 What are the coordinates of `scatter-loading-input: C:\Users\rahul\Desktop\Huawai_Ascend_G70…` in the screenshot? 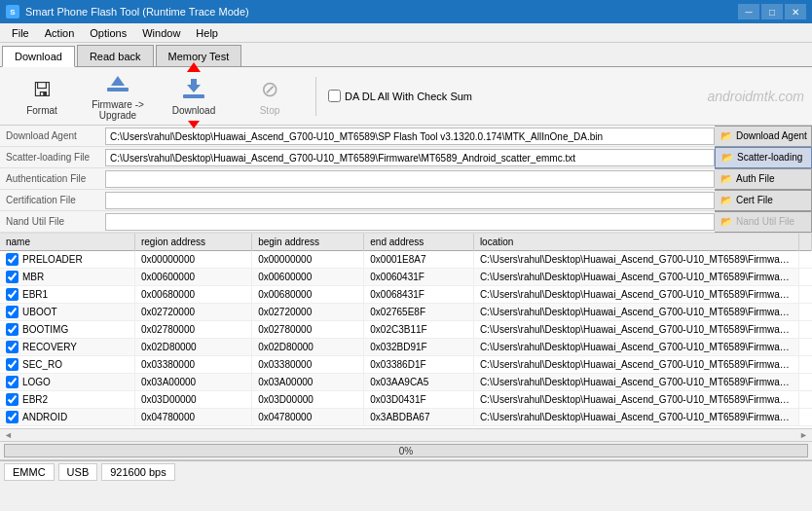 It's located at (410, 158).